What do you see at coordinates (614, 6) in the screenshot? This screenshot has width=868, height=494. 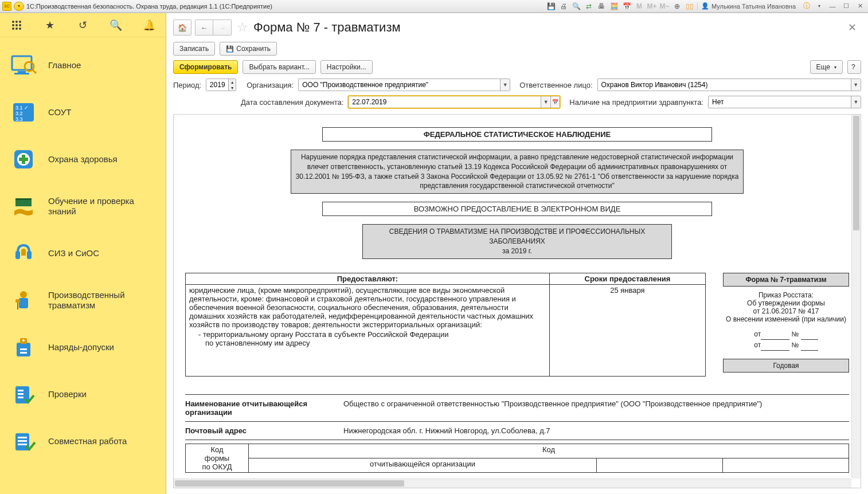 I see `calculator-icon: 🧮` at bounding box center [614, 6].